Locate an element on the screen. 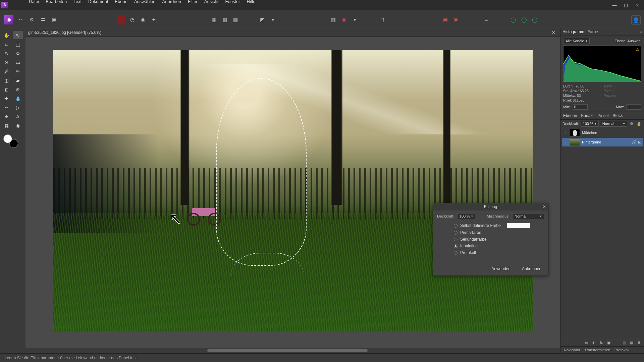 The width and height of the screenshot is (644, 362). menu-ansicht: Ansicht is located at coordinates (211, 3).